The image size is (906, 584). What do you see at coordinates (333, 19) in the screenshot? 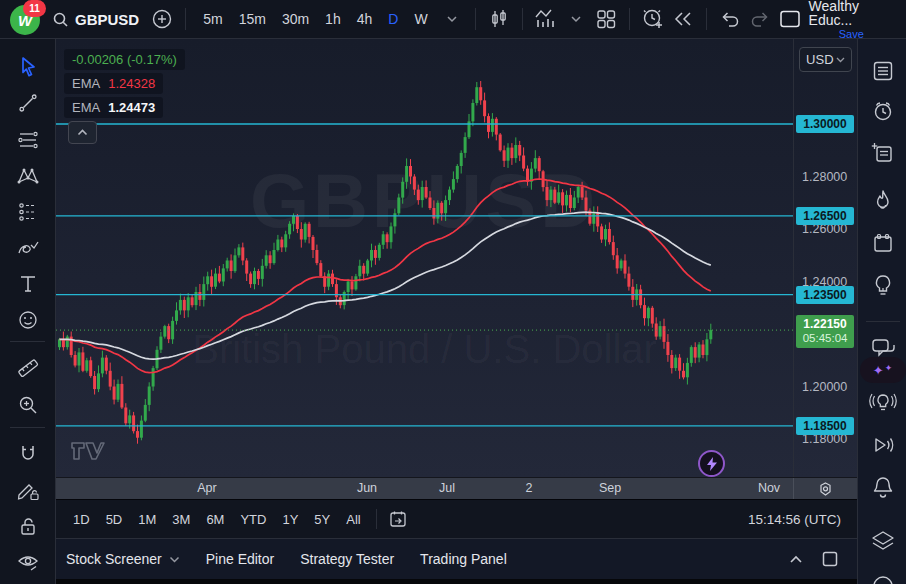
I see `interval-1h: 1h` at bounding box center [333, 19].